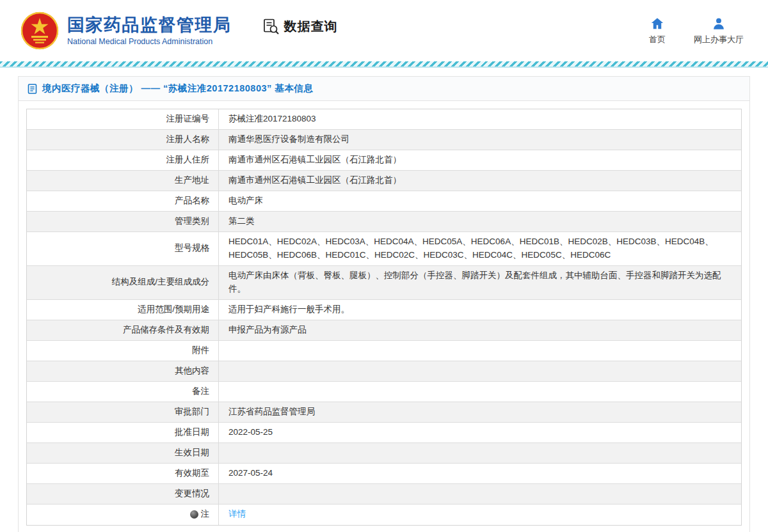  Describe the element at coordinates (150, 26) in the screenshot. I see `org-name-cn: 国家药品监督管理局` at that location.